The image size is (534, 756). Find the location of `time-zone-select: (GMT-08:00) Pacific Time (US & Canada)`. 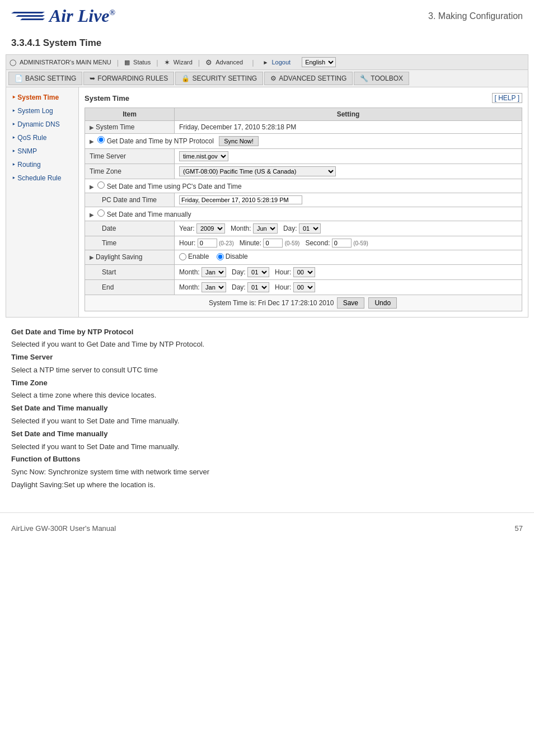

time-zone-select: (GMT-08:00) Pacific Time (US & Canada) is located at coordinates (257, 171).